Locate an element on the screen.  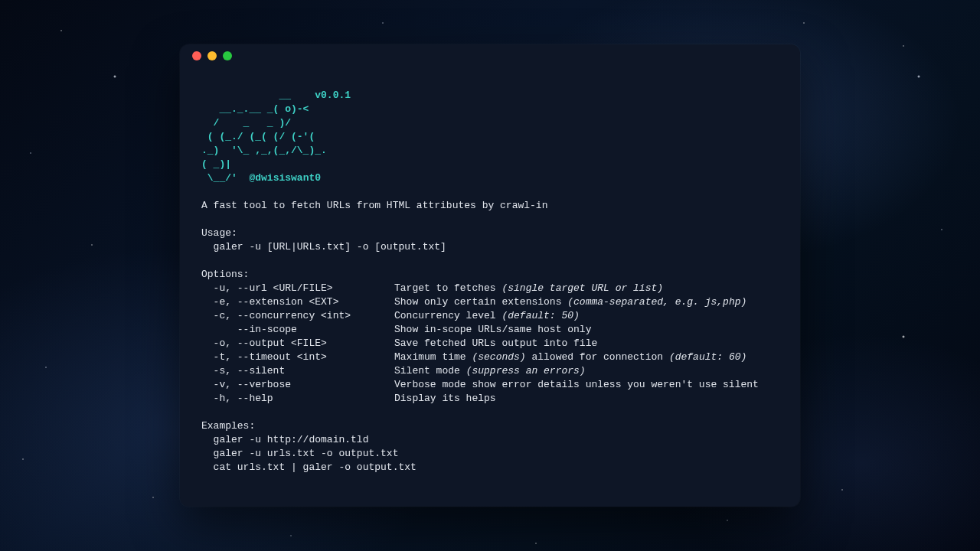
ascii-line: ( _)| is located at coordinates (222, 164).